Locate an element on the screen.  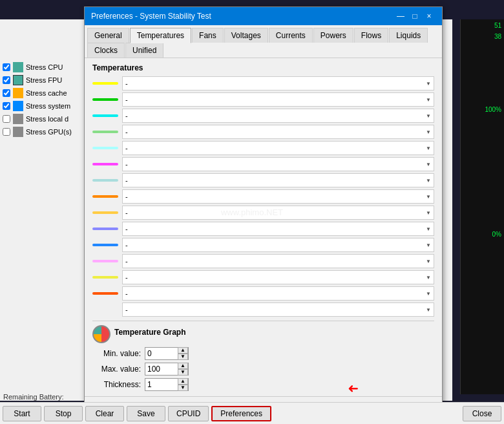
temp-dropdown-14: - ▼ is located at coordinates (278, 293).